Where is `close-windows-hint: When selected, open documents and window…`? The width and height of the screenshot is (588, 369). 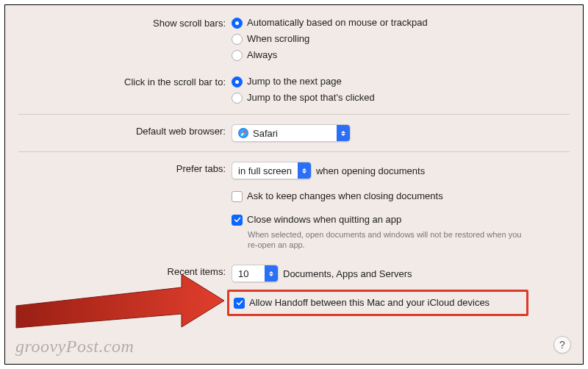 close-windows-hint: When selected, open documents and window… is located at coordinates (379, 240).